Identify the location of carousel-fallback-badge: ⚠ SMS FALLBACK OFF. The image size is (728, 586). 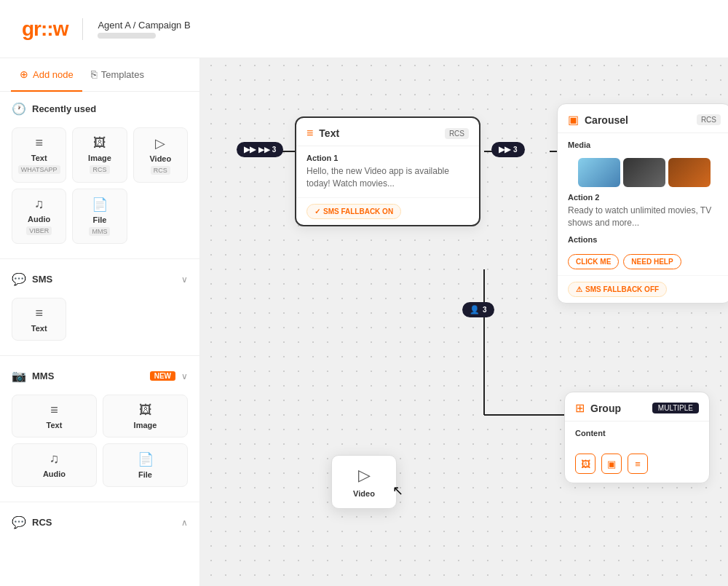
(617, 290).